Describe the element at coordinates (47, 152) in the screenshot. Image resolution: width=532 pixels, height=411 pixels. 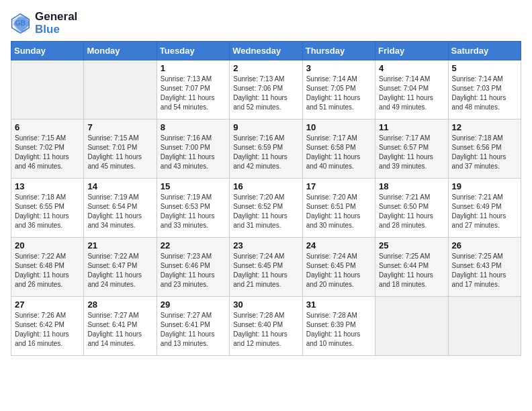
I see `day-info: Sunrise: 7:15 AMSunset: 7:02 PMDaylight:…` at that location.